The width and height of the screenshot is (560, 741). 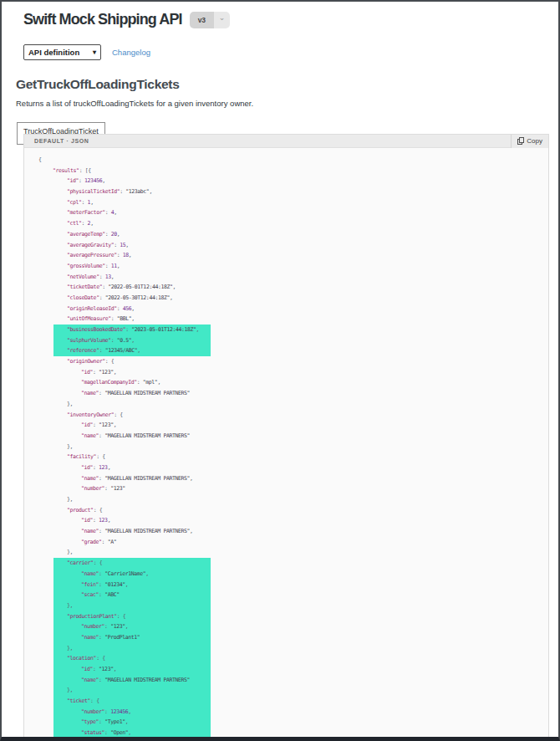 What do you see at coordinates (286, 510) in the screenshot?
I see `code-line: "product": {` at bounding box center [286, 510].